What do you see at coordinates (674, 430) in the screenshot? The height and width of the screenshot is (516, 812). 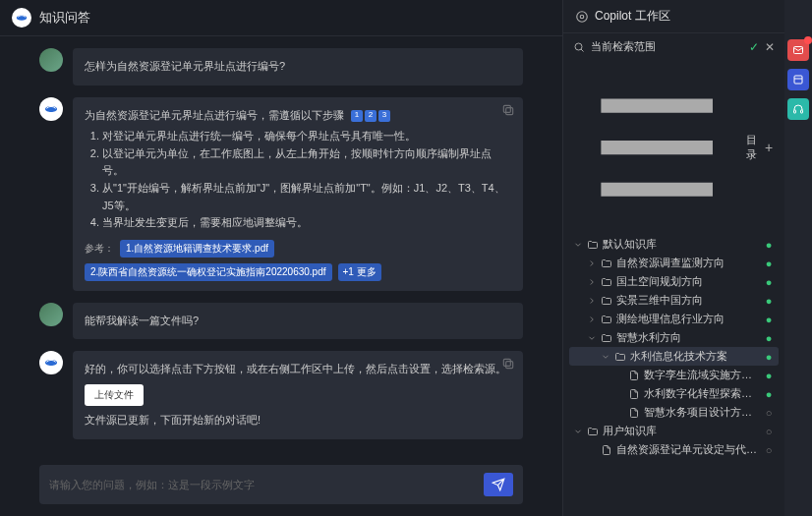 I see `tree-folder: 用户知识库○` at bounding box center [674, 430].